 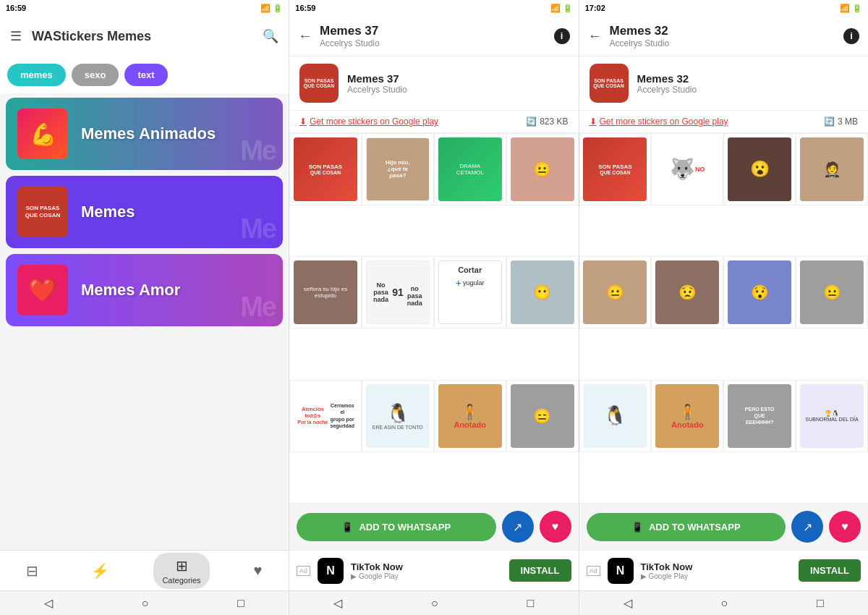 What do you see at coordinates (181, 571) in the screenshot?
I see `nav-categories: ⊞ Categories` at bounding box center [181, 571].